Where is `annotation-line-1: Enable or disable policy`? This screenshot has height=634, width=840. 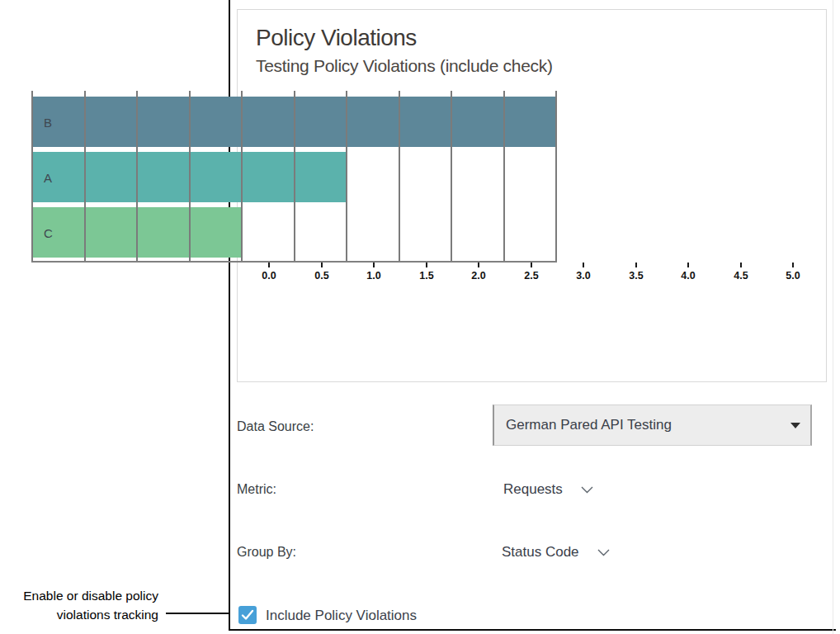 annotation-line-1: Enable or disable policy is located at coordinates (79, 596).